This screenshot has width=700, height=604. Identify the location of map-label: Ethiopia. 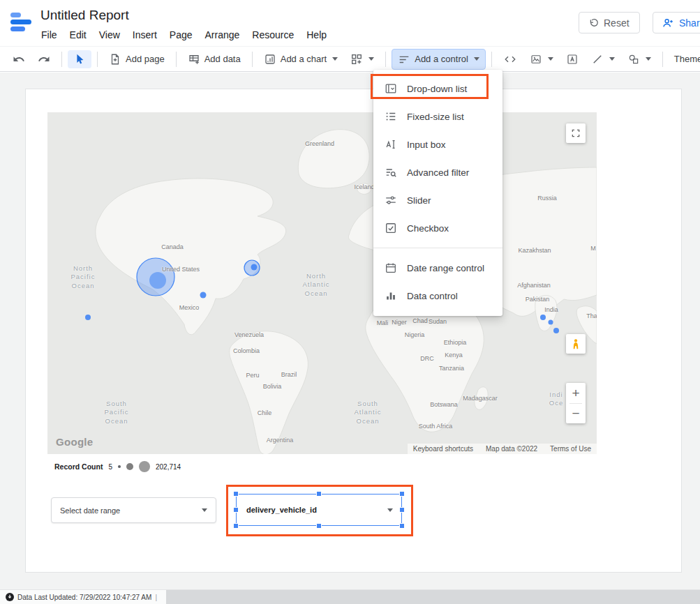
(455, 342).